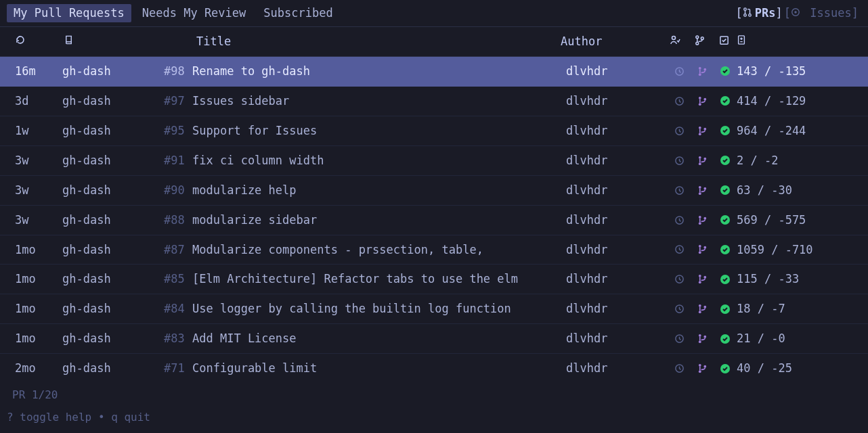 Image resolution: width=868 pixels, height=433 pixels. Describe the element at coordinates (69, 41) in the screenshot. I see `repo-icon` at that location.